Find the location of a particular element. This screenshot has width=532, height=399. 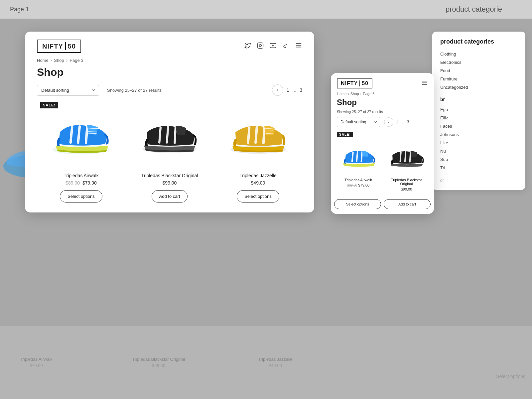

mobile-product-name-blackstar: Tripledas Blackstar Original is located at coordinates (406, 182).